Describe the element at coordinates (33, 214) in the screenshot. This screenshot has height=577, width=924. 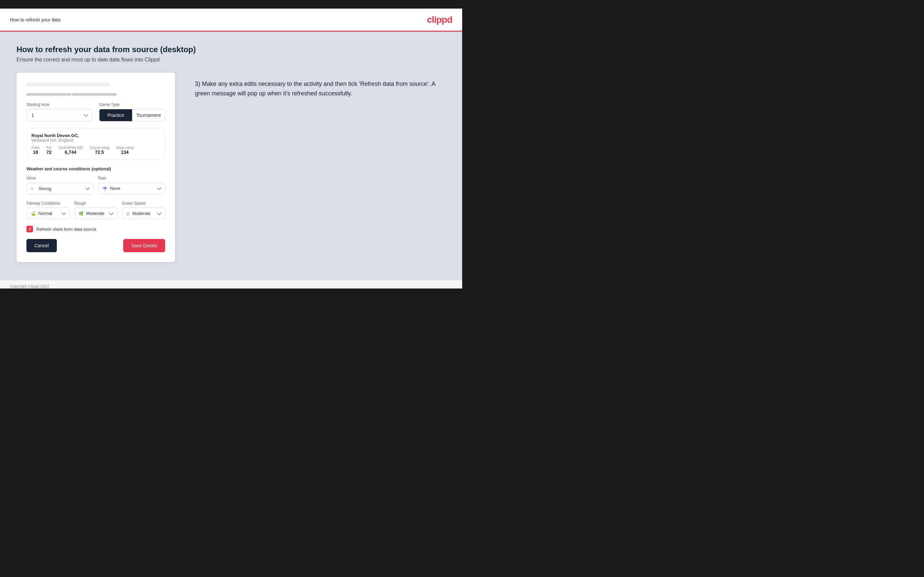
I see `fairway-icon` at that location.